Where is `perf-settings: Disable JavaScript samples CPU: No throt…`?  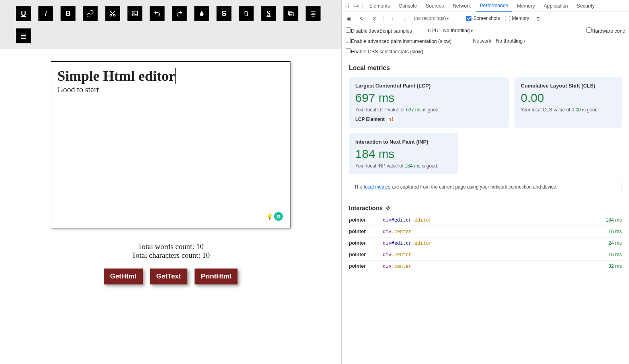 perf-settings: Disable JavaScript samples CPU: No throt… is located at coordinates (485, 41).